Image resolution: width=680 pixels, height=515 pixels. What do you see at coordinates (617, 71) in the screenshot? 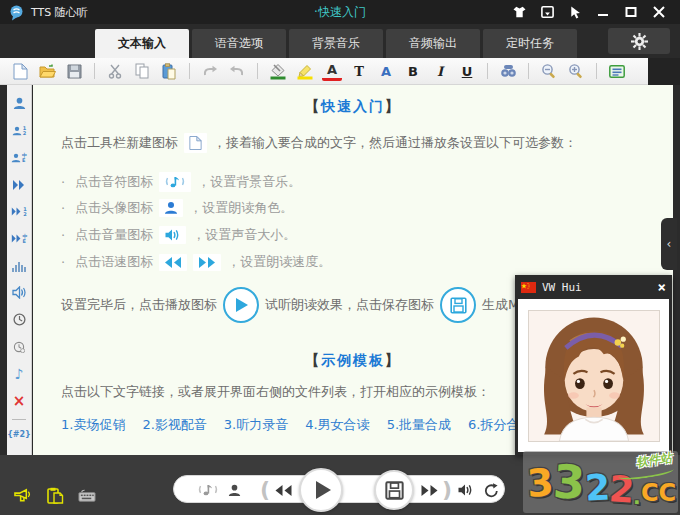
I see `playlist-icon` at bounding box center [617, 71].